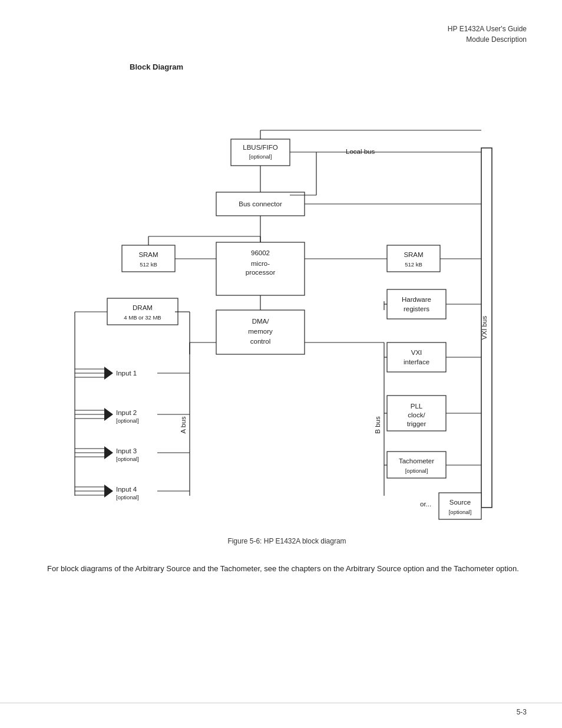  What do you see at coordinates (143, 308) in the screenshot?
I see `svg-text: DRAM` at bounding box center [143, 308].